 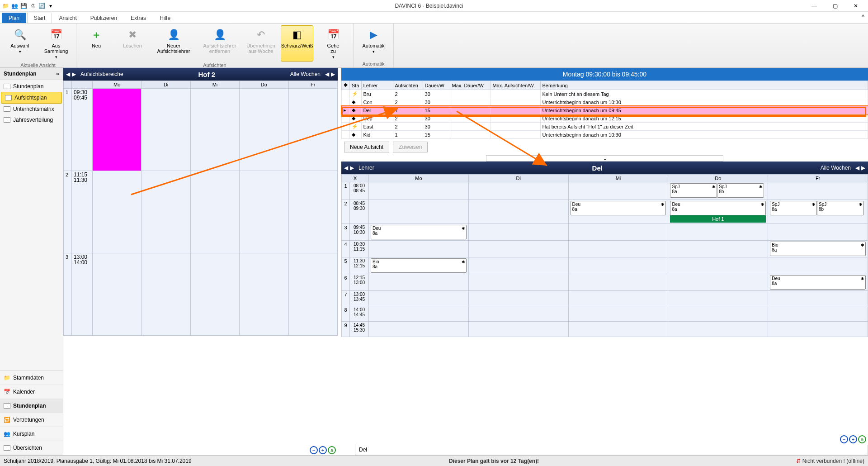 What do you see at coordinates (605, 299) in the screenshot?
I see `plan-row: 713:0013:45` at bounding box center [605, 299].